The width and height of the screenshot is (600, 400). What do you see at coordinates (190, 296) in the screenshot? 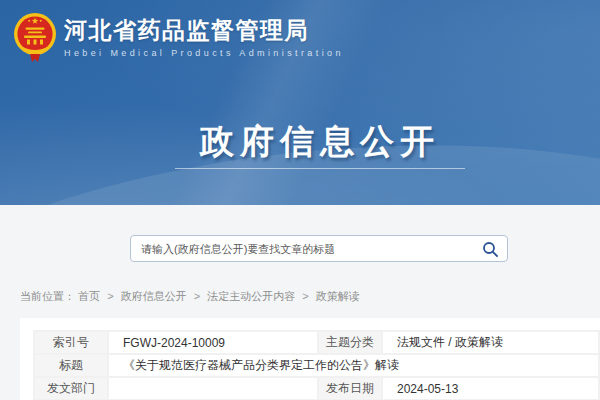
I see `breadcrumb: 当前位置： 首页 > 政府信息公开 > 法定主动公开内容 > 政策解读` at bounding box center [190, 296].